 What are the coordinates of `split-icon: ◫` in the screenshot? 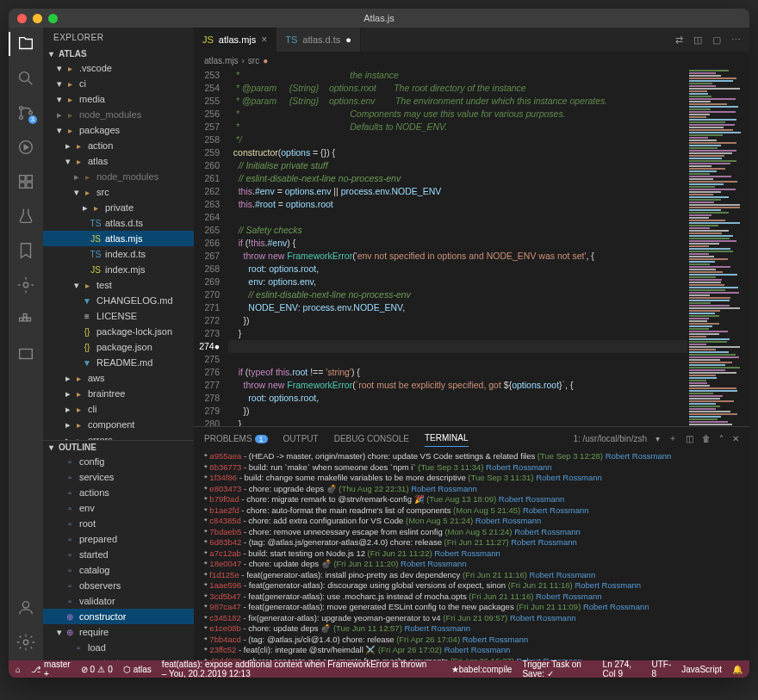 It's located at (698, 40).